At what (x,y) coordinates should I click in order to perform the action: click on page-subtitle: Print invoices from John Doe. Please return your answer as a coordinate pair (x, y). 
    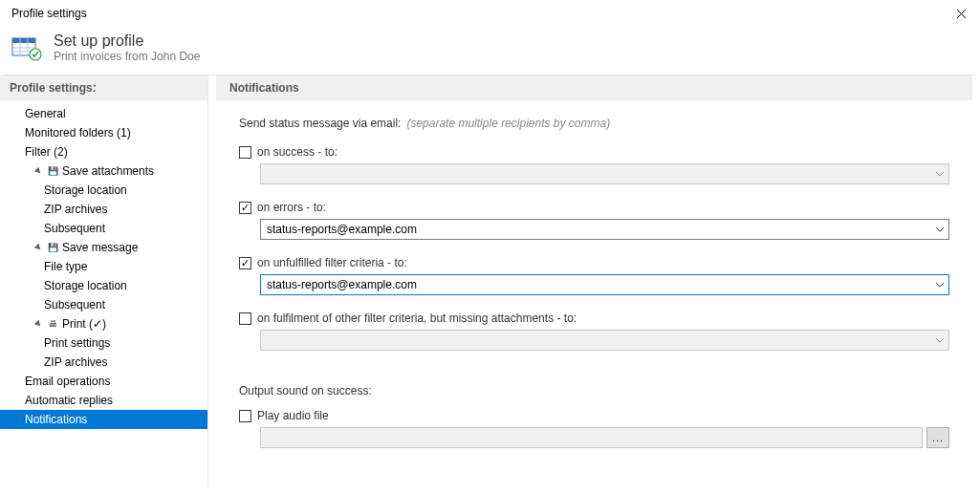
    Looking at the image, I should click on (126, 56).